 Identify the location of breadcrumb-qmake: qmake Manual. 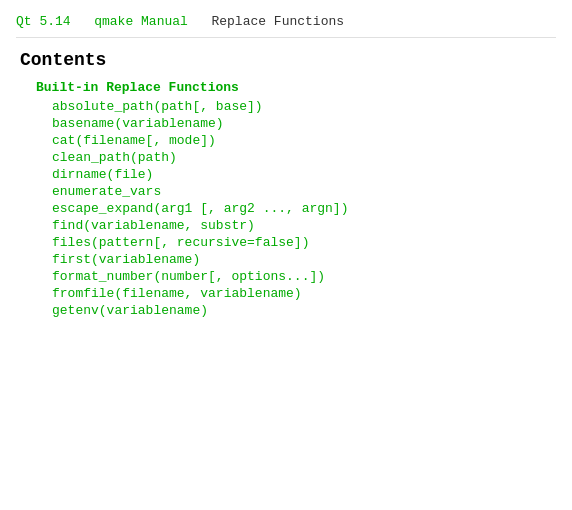
(141, 22).